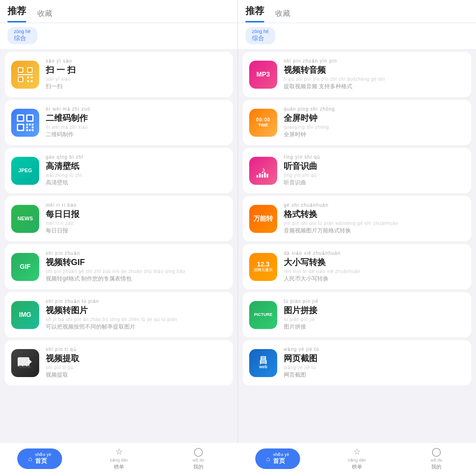  What do you see at coordinates (136, 358) in the screenshot?
I see `app-name: 视频提取` at bounding box center [136, 358].